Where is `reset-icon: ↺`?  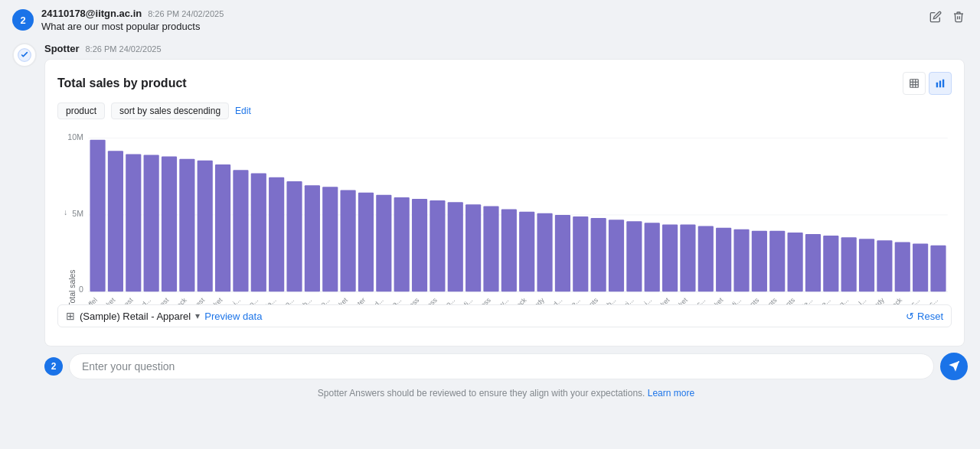
reset-icon: ↺ is located at coordinates (910, 317).